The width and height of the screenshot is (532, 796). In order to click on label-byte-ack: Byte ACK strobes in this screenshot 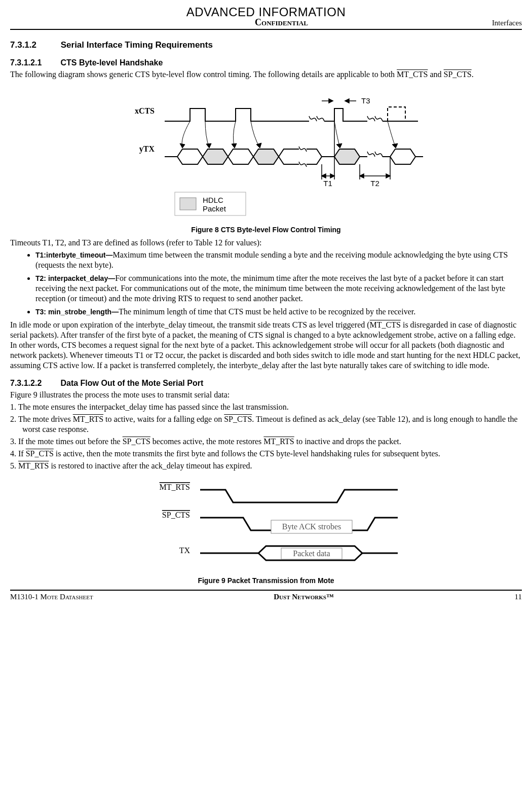, I will do `click(312, 527)`.